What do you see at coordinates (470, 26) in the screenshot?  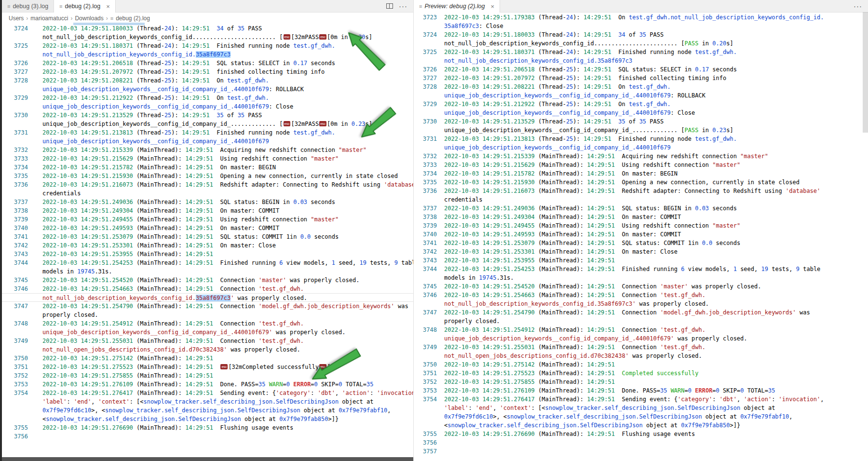 I see `log-text: 35a8f697c3: Close` at bounding box center [470, 26].